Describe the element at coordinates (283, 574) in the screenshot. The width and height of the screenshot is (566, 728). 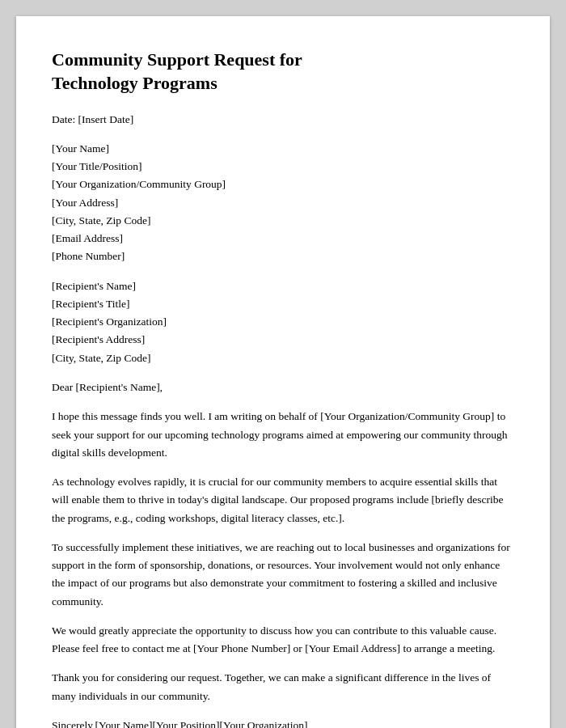
I see `body-paragraph: To successfully implement these initiati…` at that location.